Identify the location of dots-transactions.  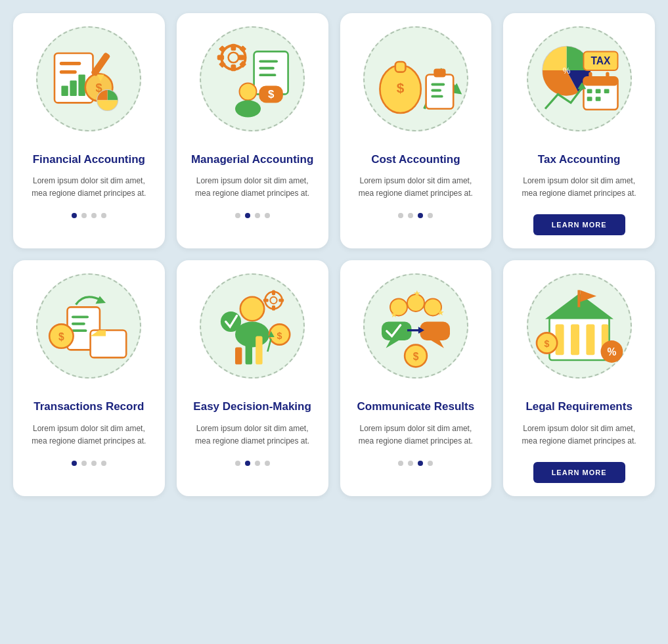
(89, 463).